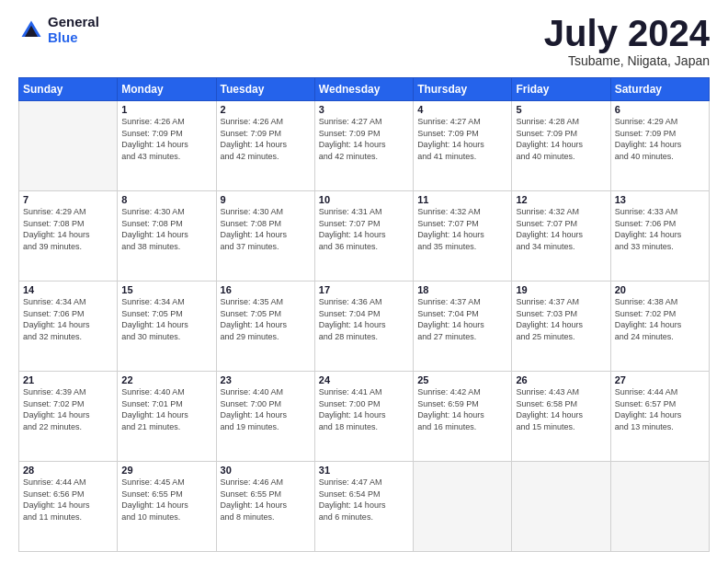 The height and width of the screenshot is (563, 728). What do you see at coordinates (364, 409) in the screenshot?
I see `day-info: Sunrise: 4:41 AM Sunset: 7:00 PM Dayligh…` at bounding box center [364, 409].